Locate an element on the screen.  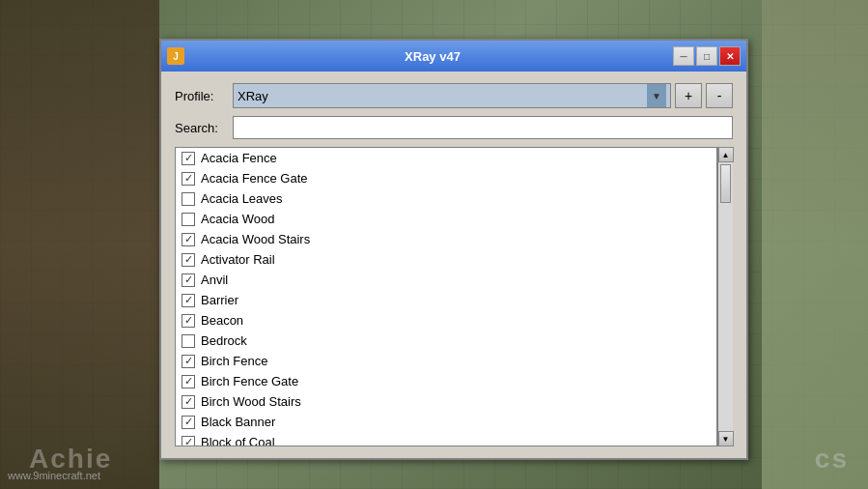
list-item: Acacia Fence is located at coordinates (446, 158).